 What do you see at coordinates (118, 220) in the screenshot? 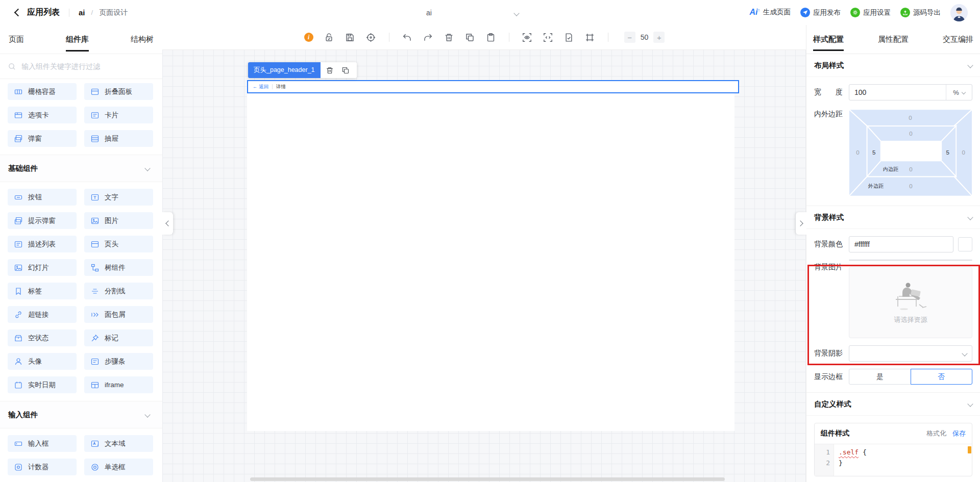
I see `component-item-image: 图片` at bounding box center [118, 220].